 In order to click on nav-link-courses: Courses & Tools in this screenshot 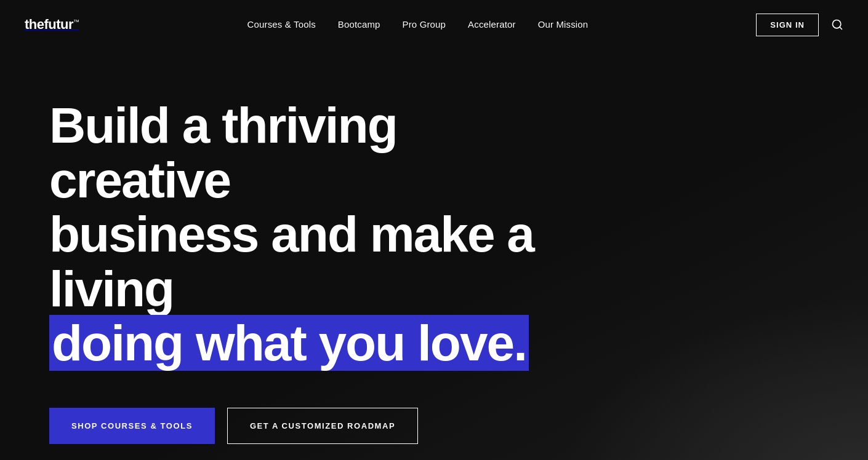, I will do `click(282, 25)`.